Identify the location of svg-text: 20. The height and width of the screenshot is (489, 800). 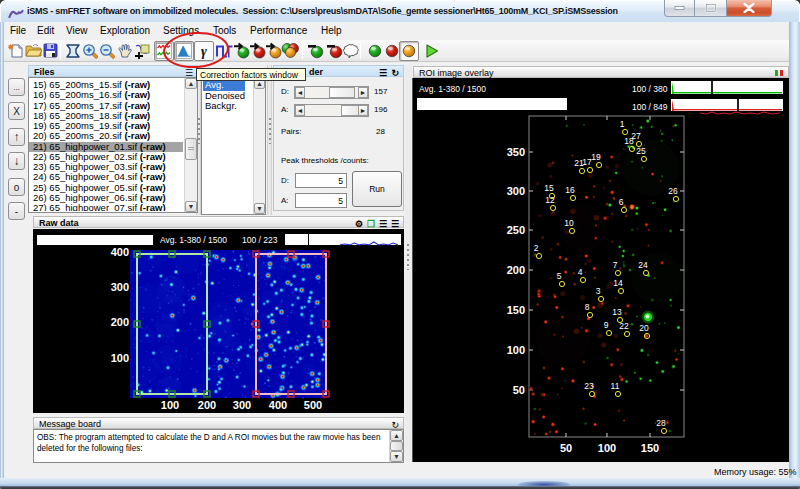
(644, 328).